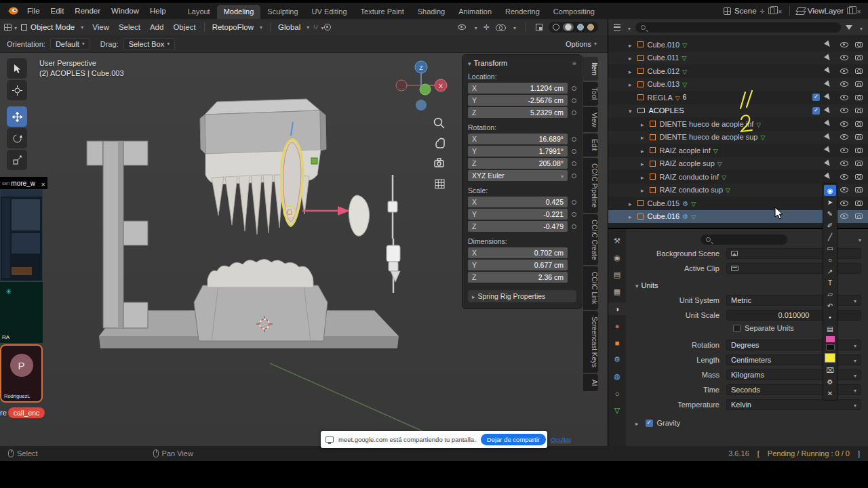 This screenshot has width=868, height=488. Describe the element at coordinates (539, 27) in the screenshot. I see `xray-toggle-icon` at that location.